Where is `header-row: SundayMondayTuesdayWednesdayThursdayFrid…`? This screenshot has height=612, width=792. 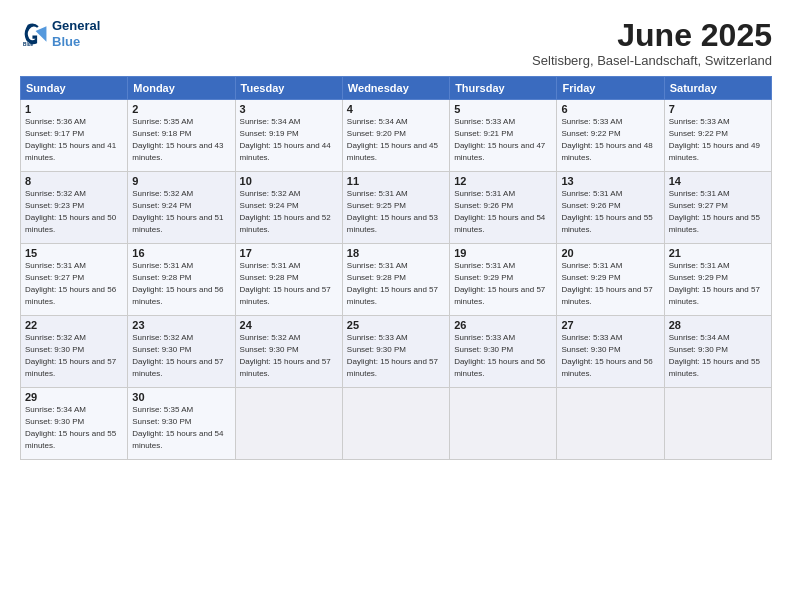
header-row: SundayMondayTuesdayWednesdayThursdayFrid… is located at coordinates (396, 88).